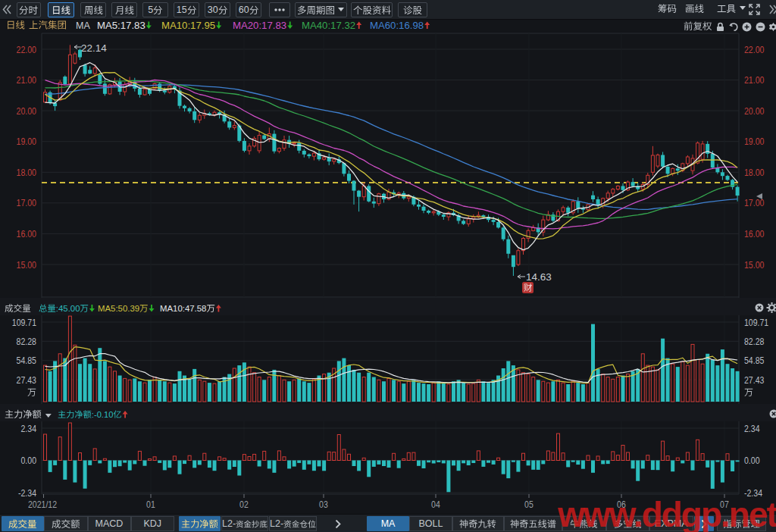 This screenshot has height=532, width=776. What do you see at coordinates (183, 308) in the screenshot?
I see `svg-text: MA10:47.58` at bounding box center [183, 308].